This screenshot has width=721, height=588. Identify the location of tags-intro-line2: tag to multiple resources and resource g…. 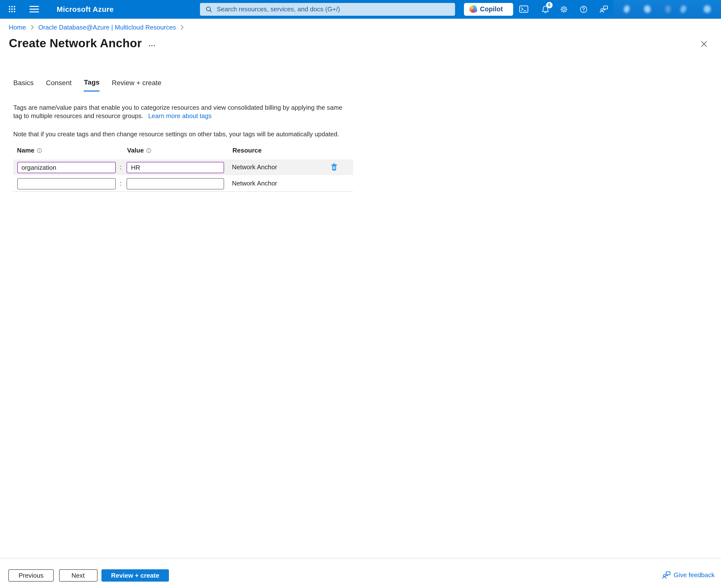
(78, 116).